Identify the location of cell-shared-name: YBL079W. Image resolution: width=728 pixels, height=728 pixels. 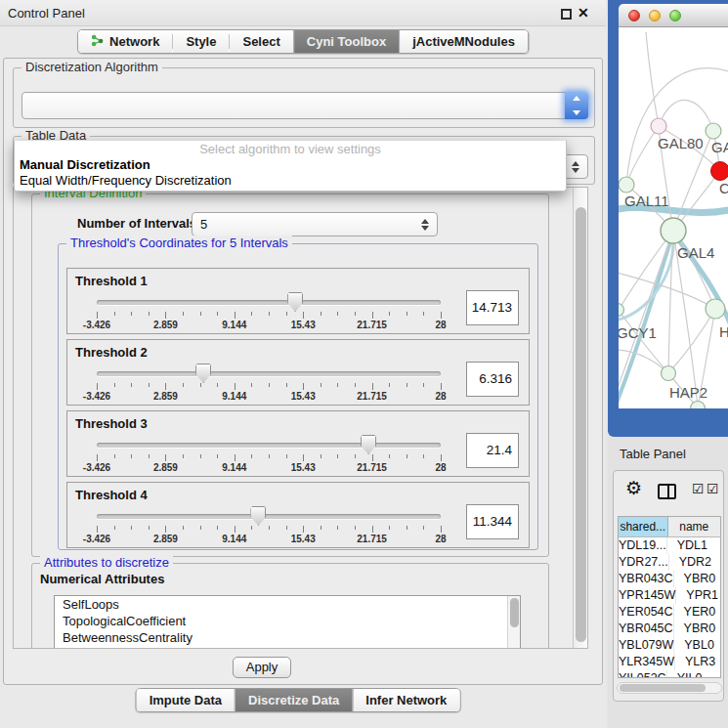
(647, 645).